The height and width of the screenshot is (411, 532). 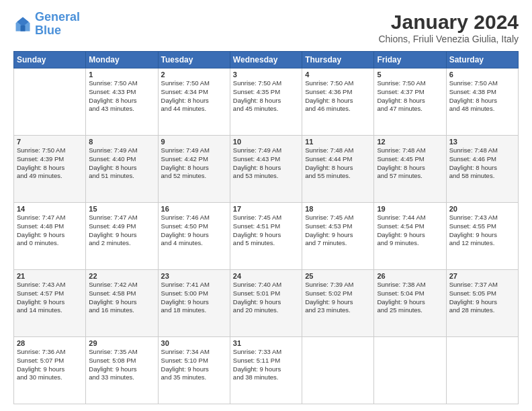 What do you see at coordinates (50, 276) in the screenshot?
I see `day-number: 21` at bounding box center [50, 276].